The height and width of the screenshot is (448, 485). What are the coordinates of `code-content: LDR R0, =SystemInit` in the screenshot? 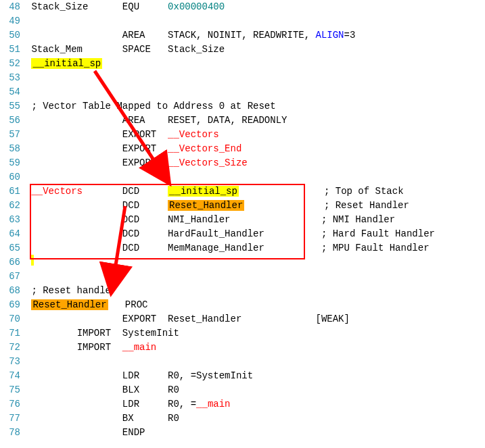 It's located at (256, 376).